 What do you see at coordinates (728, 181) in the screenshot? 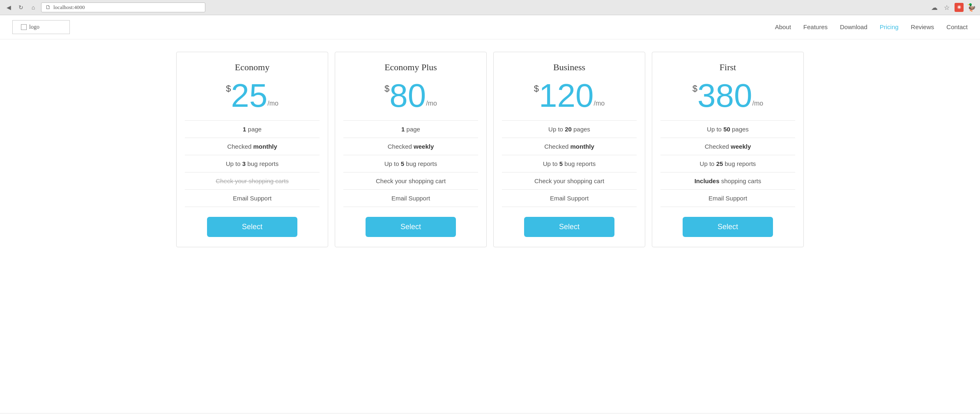
I see `feature-item: Includes shopping carts` at bounding box center [728, 181].